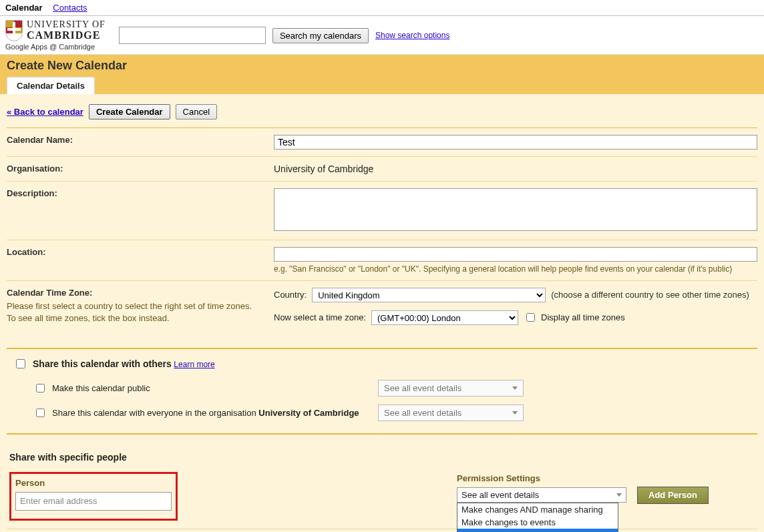  What do you see at coordinates (140, 252) in the screenshot?
I see `location-label: Location:` at bounding box center [140, 252].